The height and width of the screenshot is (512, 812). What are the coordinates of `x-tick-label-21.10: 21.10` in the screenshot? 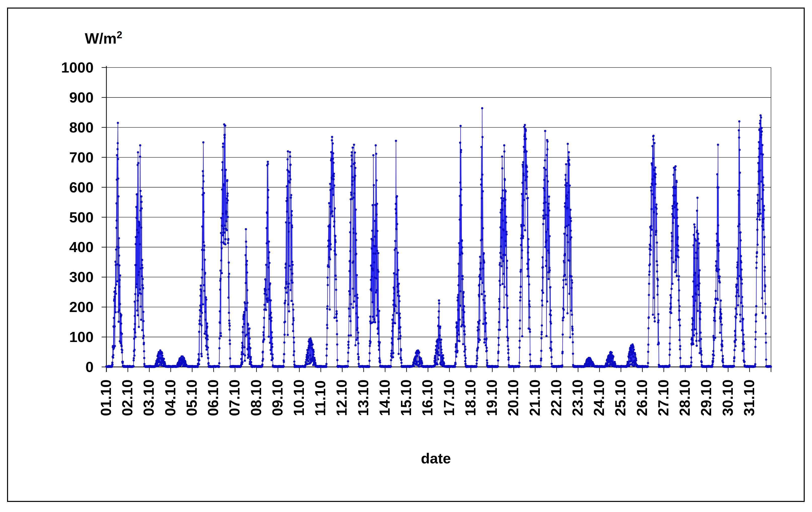 It's located at (535, 398).